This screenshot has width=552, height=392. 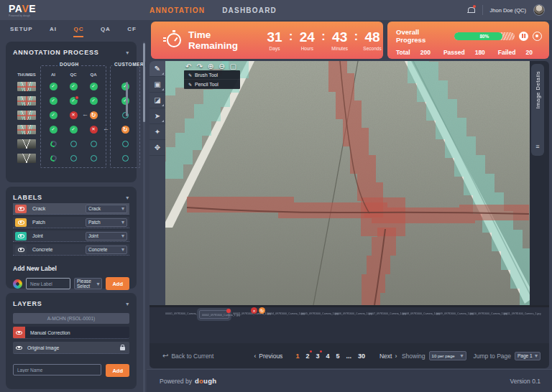 I want to click on avatar, so click(x=539, y=10).